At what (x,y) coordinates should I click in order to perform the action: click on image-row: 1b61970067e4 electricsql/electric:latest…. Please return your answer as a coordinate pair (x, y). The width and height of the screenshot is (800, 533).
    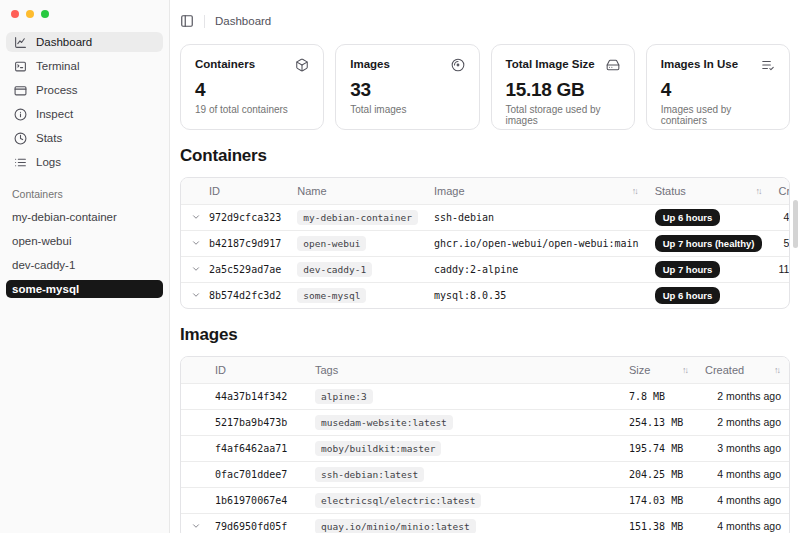
    Looking at the image, I should click on (485, 500).